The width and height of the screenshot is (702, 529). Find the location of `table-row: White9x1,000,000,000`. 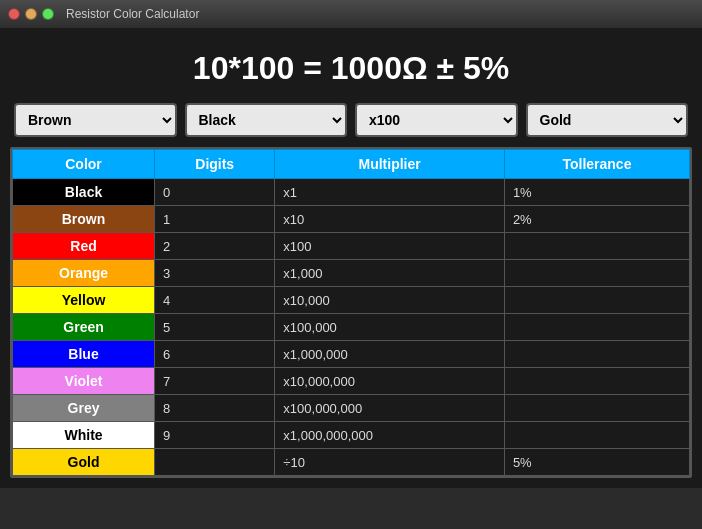

table-row: White9x1,000,000,000 is located at coordinates (352, 436).